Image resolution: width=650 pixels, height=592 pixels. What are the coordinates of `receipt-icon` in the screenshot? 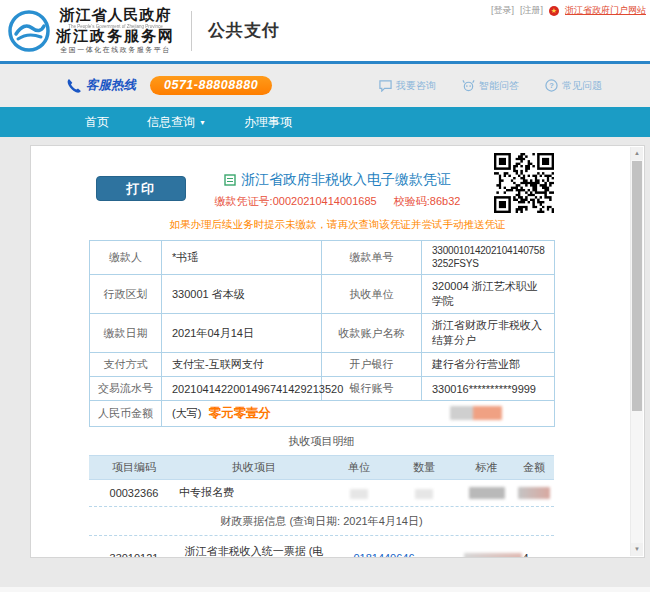 It's located at (230, 180).